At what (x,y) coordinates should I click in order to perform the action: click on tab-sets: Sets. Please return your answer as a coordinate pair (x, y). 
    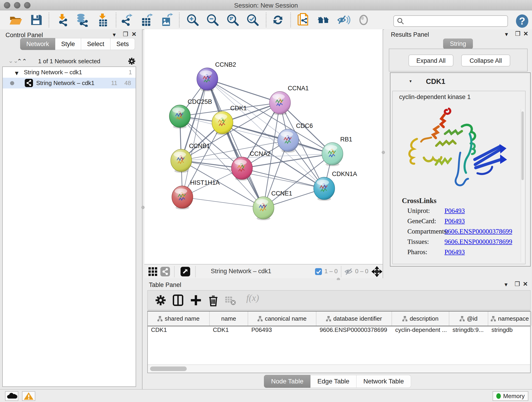
    Looking at the image, I should click on (123, 44).